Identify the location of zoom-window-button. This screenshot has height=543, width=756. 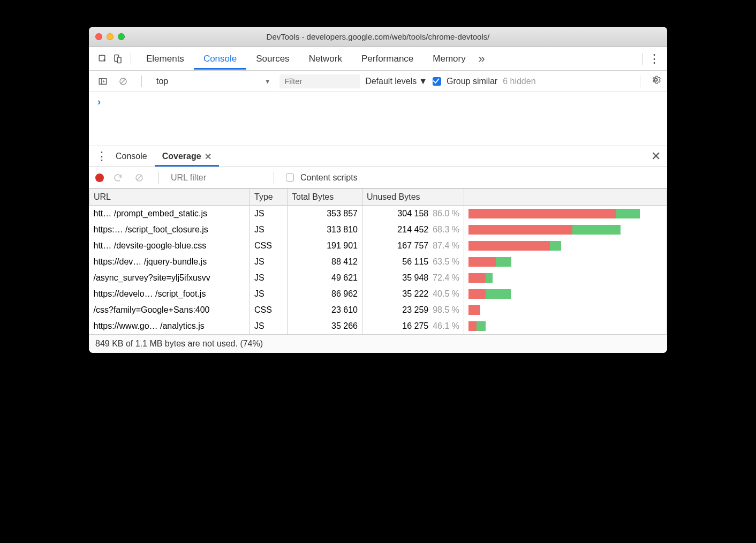
(121, 36).